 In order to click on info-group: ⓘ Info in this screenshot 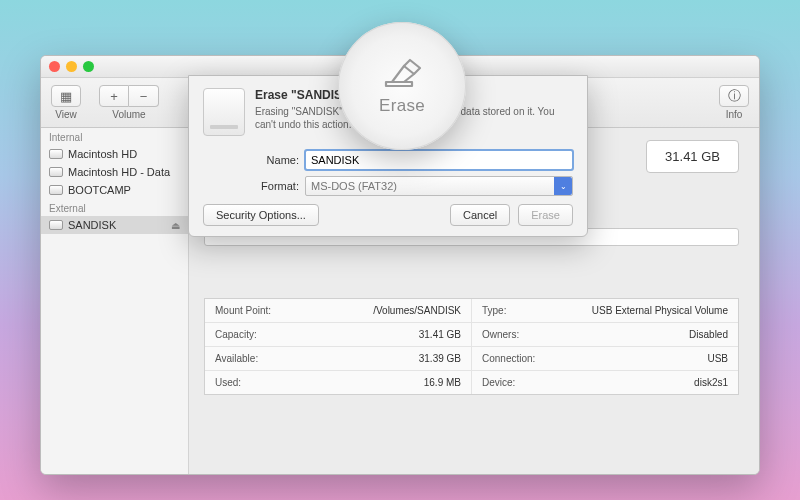, I will do `click(734, 102)`.